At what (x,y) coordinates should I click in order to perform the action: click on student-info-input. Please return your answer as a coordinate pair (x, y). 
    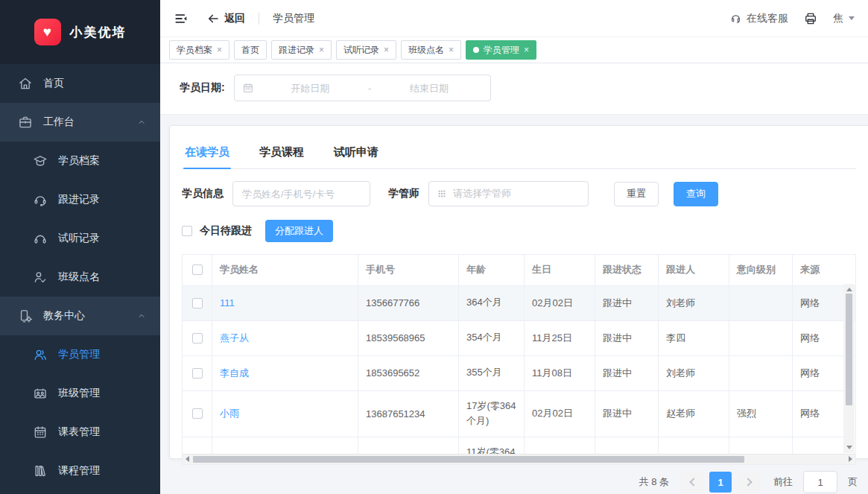
    Looking at the image, I should click on (301, 194).